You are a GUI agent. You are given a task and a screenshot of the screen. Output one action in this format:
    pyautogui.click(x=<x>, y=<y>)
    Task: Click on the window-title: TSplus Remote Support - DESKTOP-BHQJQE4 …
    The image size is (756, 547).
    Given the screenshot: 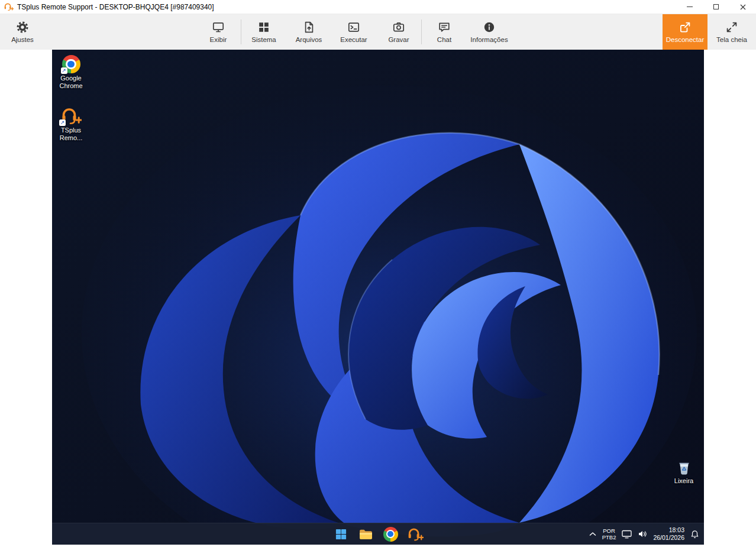 What is the action you would take?
    pyautogui.click(x=116, y=7)
    